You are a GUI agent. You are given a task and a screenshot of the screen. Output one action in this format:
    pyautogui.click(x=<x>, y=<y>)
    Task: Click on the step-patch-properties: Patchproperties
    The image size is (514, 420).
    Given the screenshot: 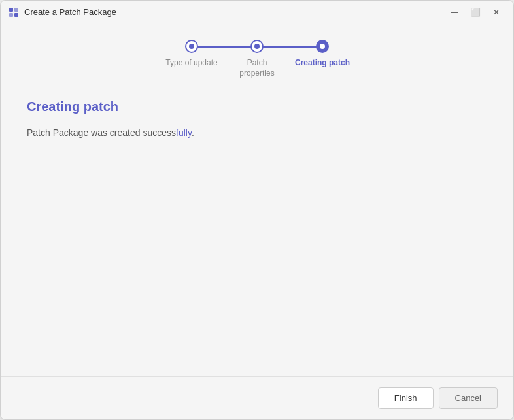 What is the action you would take?
    pyautogui.click(x=257, y=59)
    